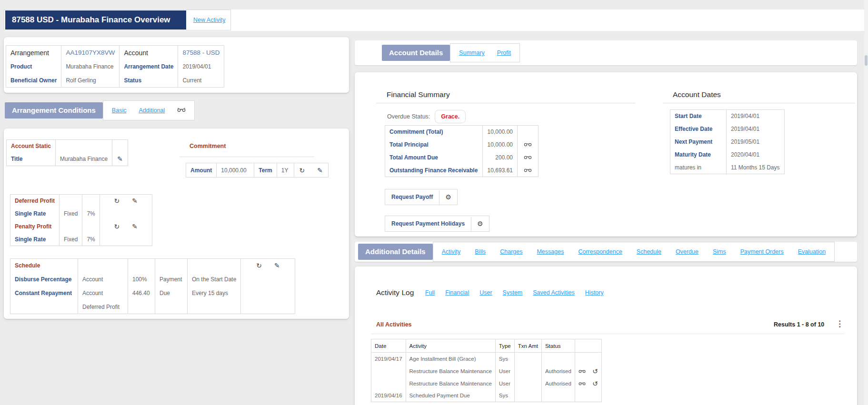  I want to click on page-title: 87588 USD - Murabaha Finance Overview, so click(96, 20).